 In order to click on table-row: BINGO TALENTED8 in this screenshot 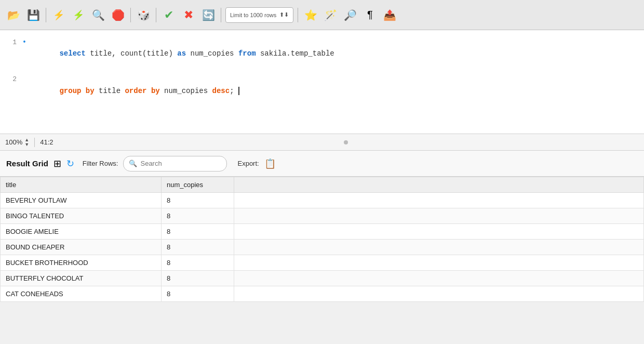, I will do `click(322, 216)`.